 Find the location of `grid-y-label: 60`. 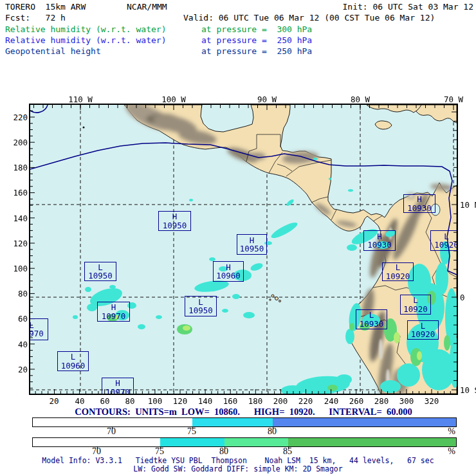

grid-y-label: 60 is located at coordinates (17, 319).